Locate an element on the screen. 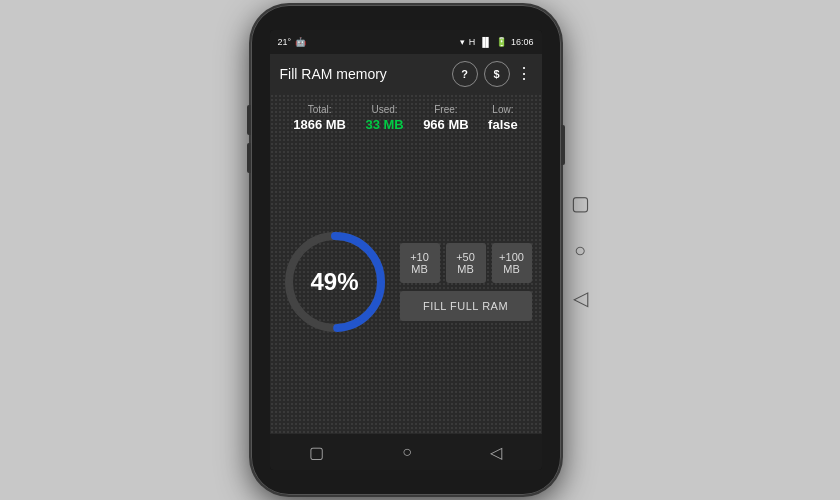 The height and width of the screenshot is (500, 840). stat-total-label: Total: is located at coordinates (320, 110).